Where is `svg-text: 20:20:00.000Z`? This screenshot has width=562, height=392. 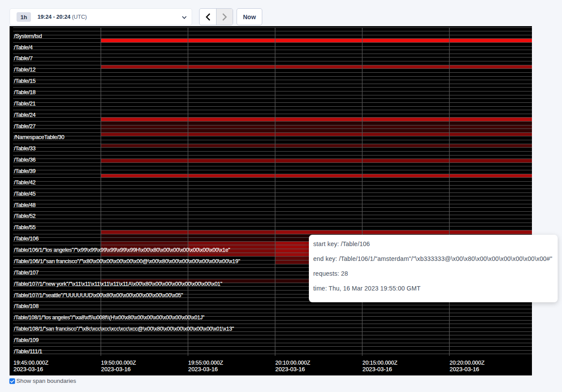 svg-text: 20:20:00.000Z is located at coordinates (467, 363).